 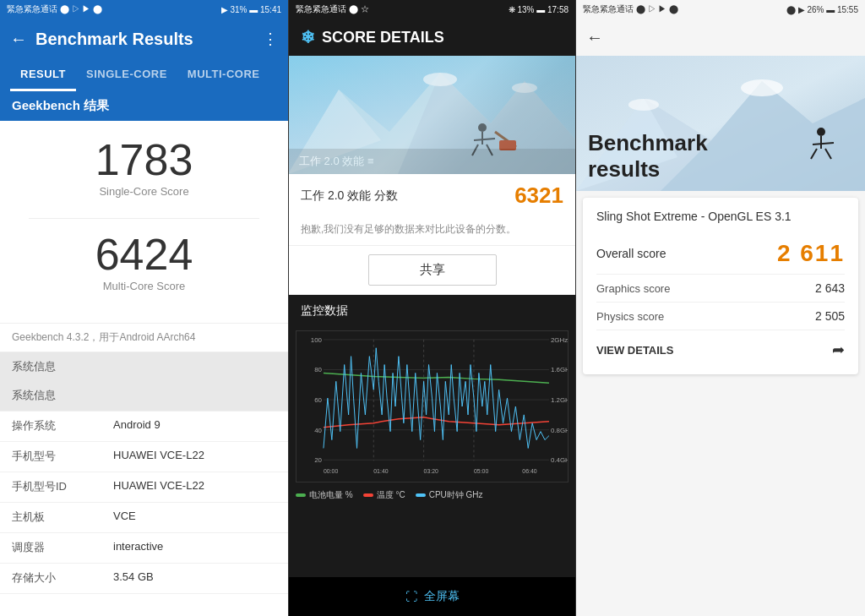 What do you see at coordinates (529, 472) in the screenshot?
I see `svg-text: 06:40` at bounding box center [529, 472].